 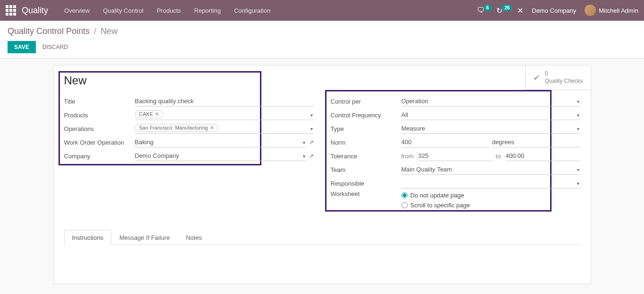 I want to click on menu-configuration: Configuration, so click(x=252, y=10).